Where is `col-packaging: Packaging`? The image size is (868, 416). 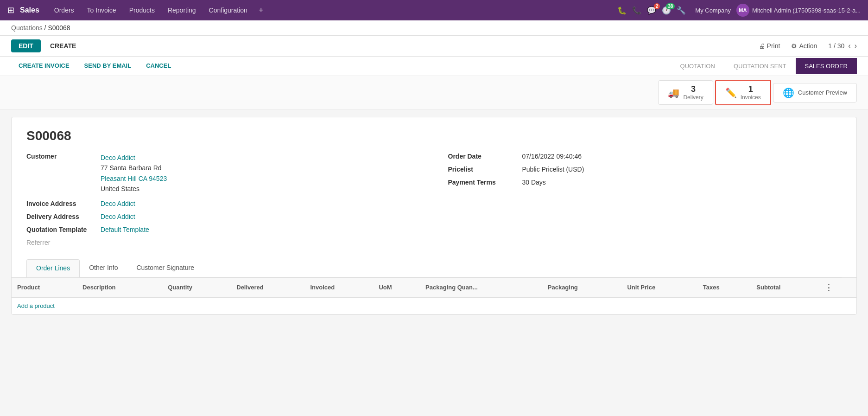 col-packaging: Packaging is located at coordinates (582, 288).